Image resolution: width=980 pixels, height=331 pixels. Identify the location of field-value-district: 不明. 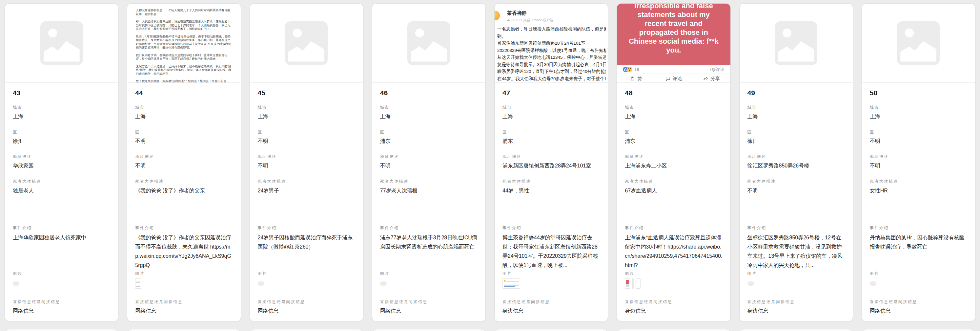
(307, 141).